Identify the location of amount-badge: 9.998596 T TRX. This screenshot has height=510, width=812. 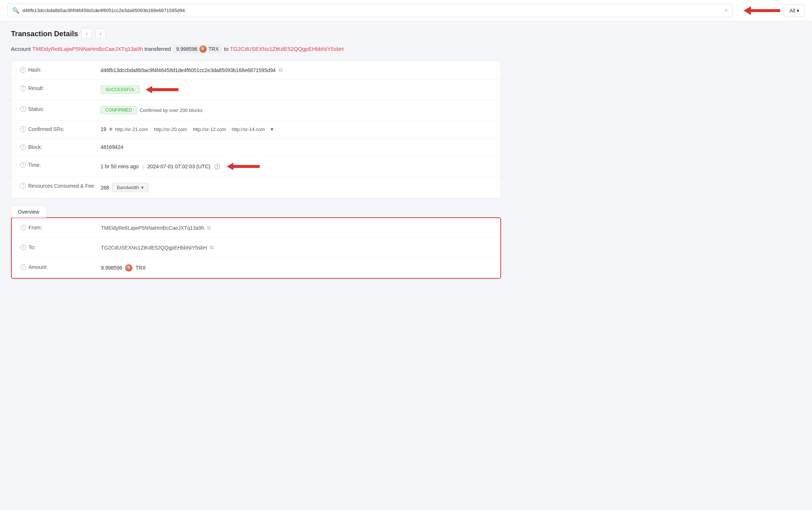
(198, 49).